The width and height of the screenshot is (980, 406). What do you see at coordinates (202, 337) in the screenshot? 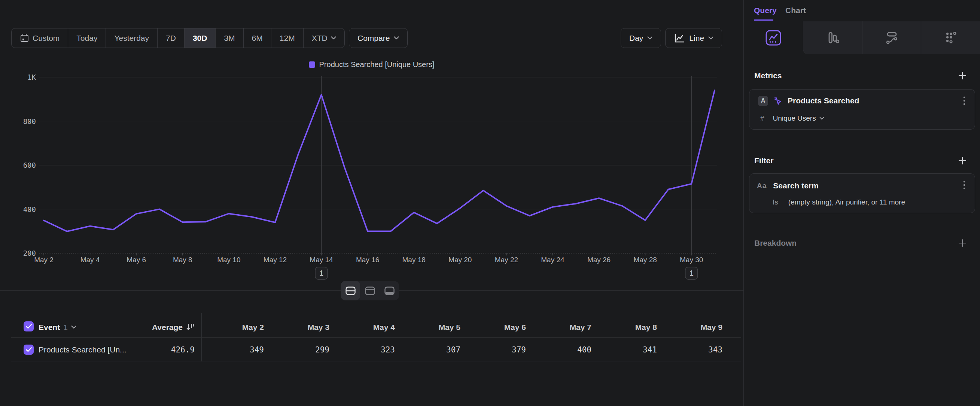
I see `column-divider` at bounding box center [202, 337].